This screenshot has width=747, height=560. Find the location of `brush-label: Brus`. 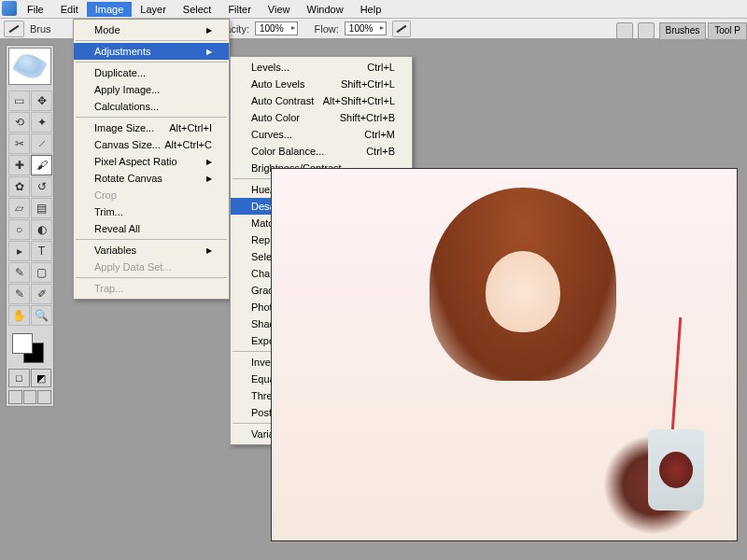

brush-label: Brus is located at coordinates (41, 29).